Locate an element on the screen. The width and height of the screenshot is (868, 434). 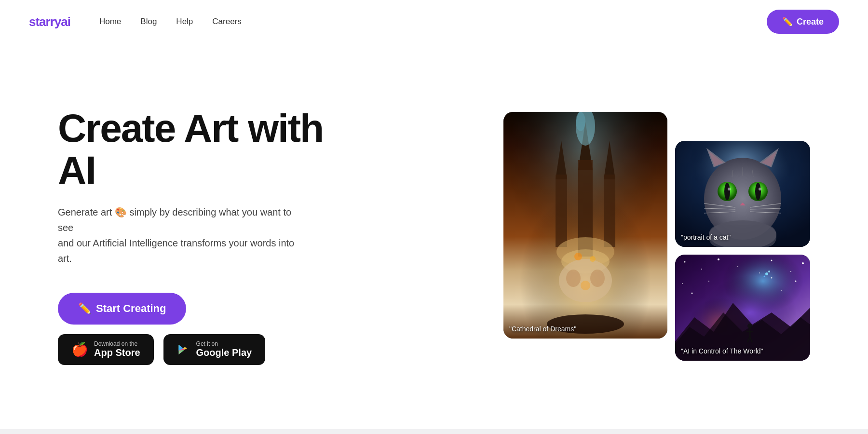
navbar: starryai Home Blog Help Careers ✏️ Creat… is located at coordinates (434, 22).